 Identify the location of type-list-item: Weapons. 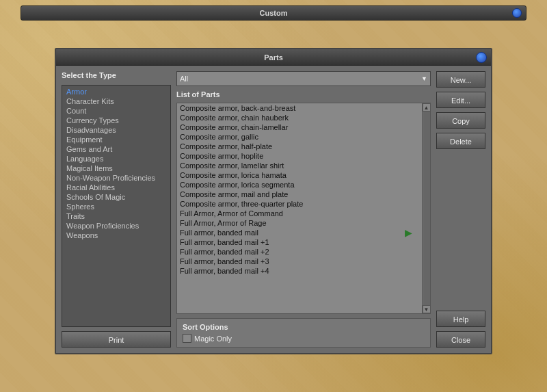
(116, 235).